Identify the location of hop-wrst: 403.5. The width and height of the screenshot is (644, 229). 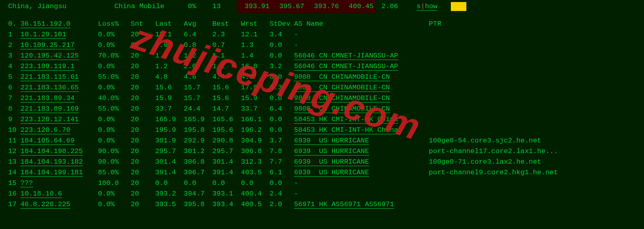
(255, 173).